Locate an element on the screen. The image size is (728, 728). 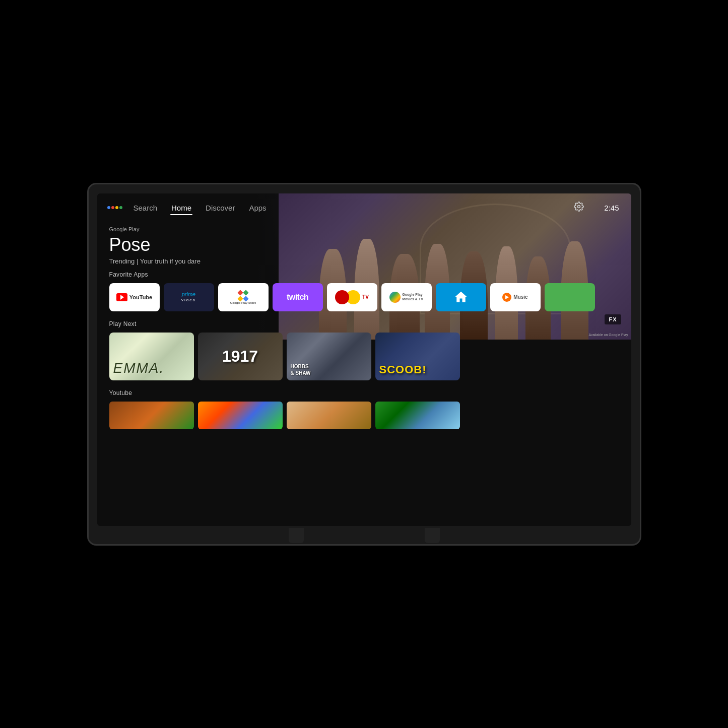
favorite-apps-title: Favorite Apps is located at coordinates (364, 275).